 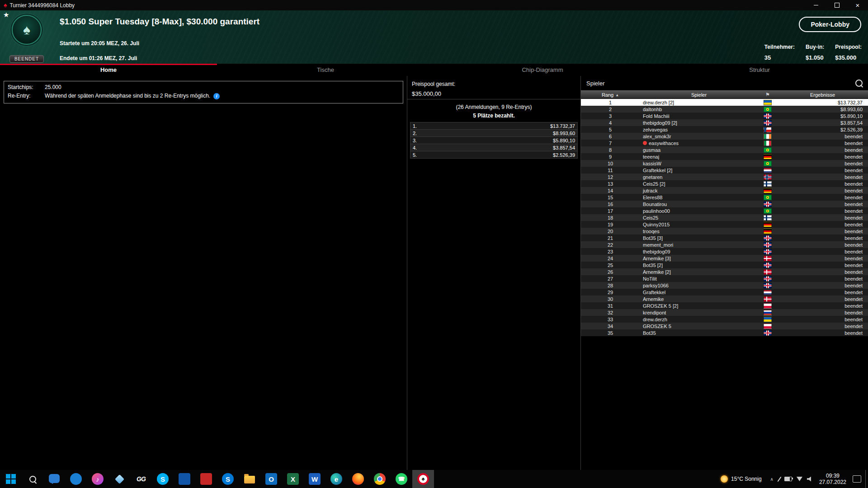 I want to click on taskbar-teams-button, so click(x=54, y=479).